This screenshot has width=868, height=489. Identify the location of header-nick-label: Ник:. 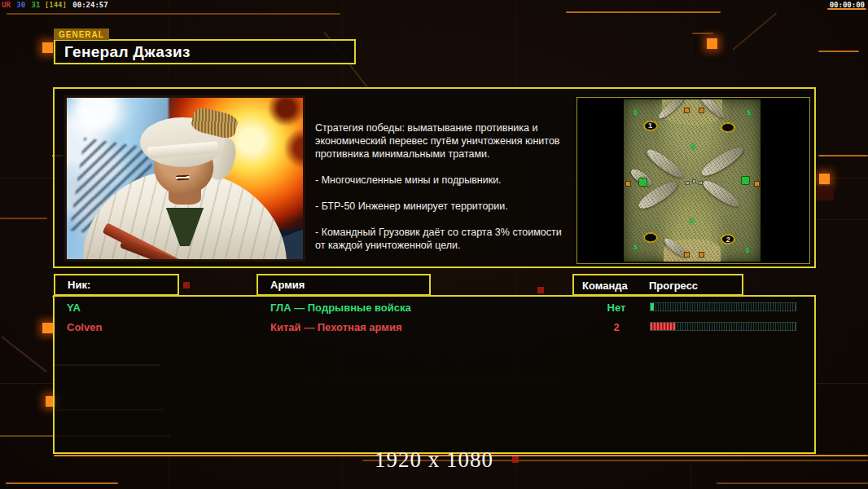
(73, 285).